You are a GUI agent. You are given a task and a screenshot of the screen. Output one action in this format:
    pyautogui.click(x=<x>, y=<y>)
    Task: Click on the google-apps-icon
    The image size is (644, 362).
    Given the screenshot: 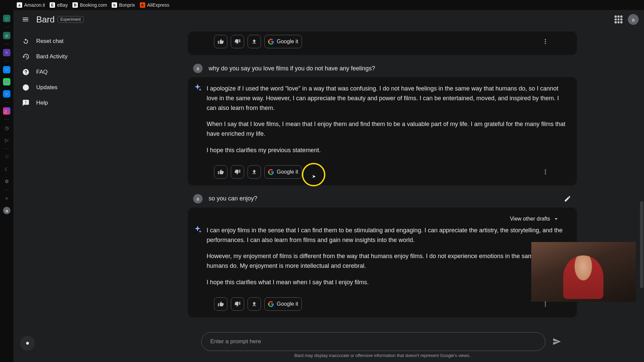 What is the action you would take?
    pyautogui.click(x=619, y=19)
    